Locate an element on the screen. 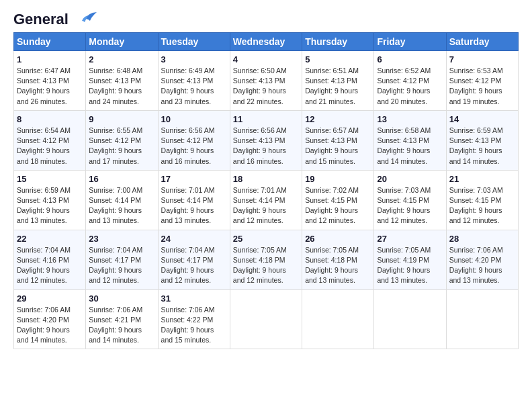 This screenshot has width=532, height=411. day-number: 3 is located at coordinates (194, 59).